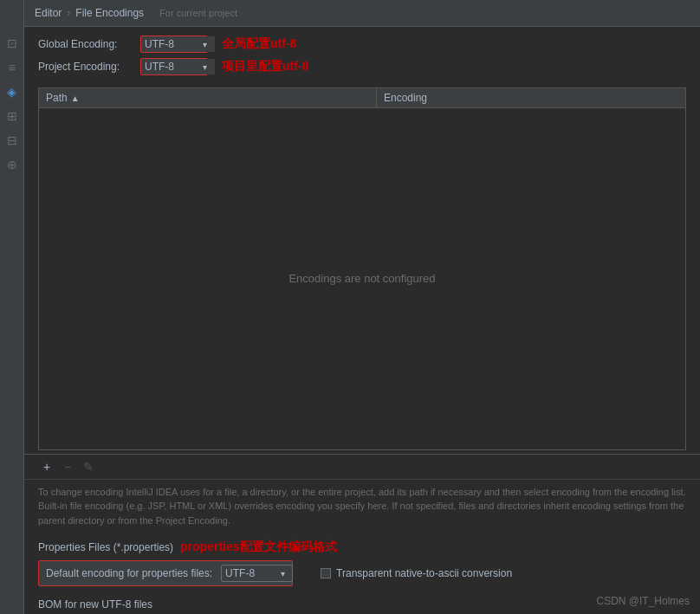 The height and width of the screenshot is (614, 700). I want to click on project-encoding-select-wrapper: UTF-8 UTF-16 ISO-8859-1 GBK ▾, so click(174, 67).